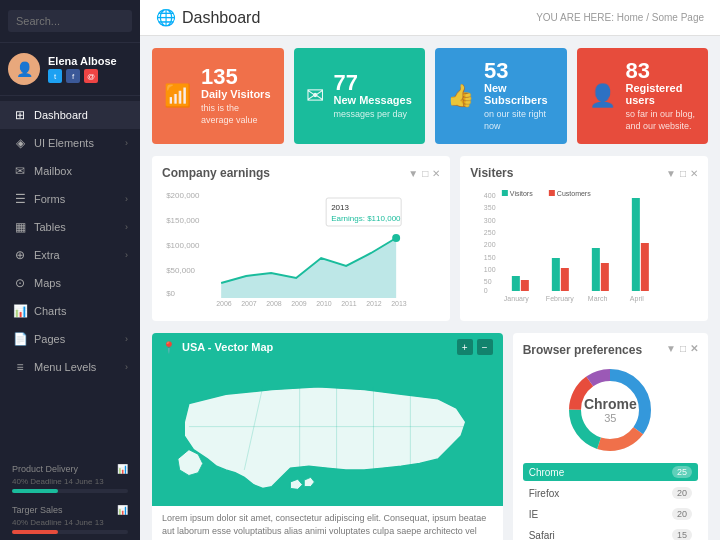 The image size is (720, 540). I want to click on sidebar-item-label: Forms, so click(50, 199).